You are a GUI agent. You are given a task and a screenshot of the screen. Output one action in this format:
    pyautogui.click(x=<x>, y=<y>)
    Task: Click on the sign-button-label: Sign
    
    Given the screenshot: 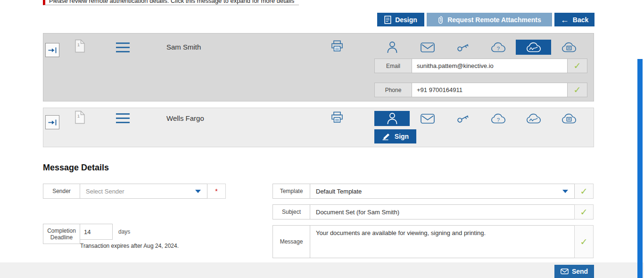 What is the action you would take?
    pyautogui.click(x=402, y=136)
    